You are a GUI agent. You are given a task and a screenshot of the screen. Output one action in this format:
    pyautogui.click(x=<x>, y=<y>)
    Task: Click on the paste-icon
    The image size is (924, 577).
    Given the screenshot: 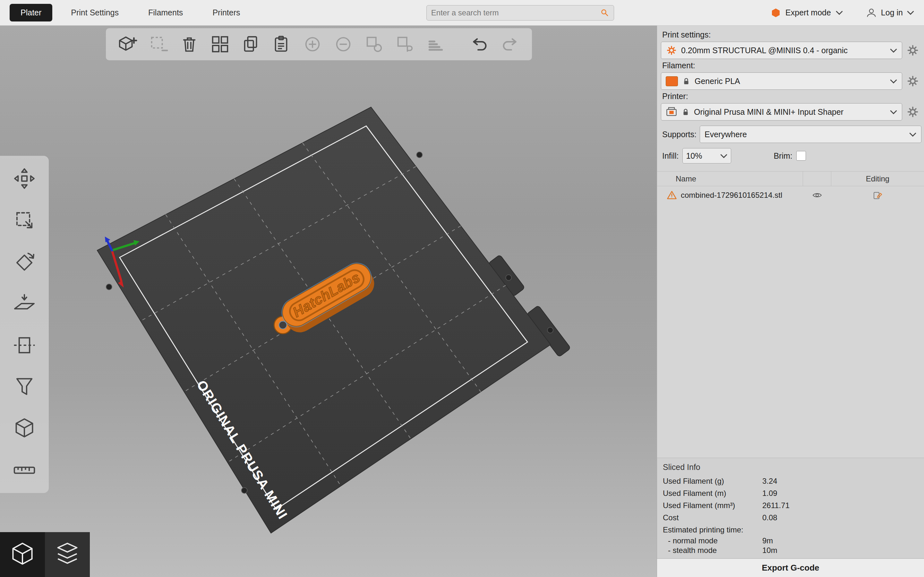 What is the action you would take?
    pyautogui.click(x=282, y=44)
    